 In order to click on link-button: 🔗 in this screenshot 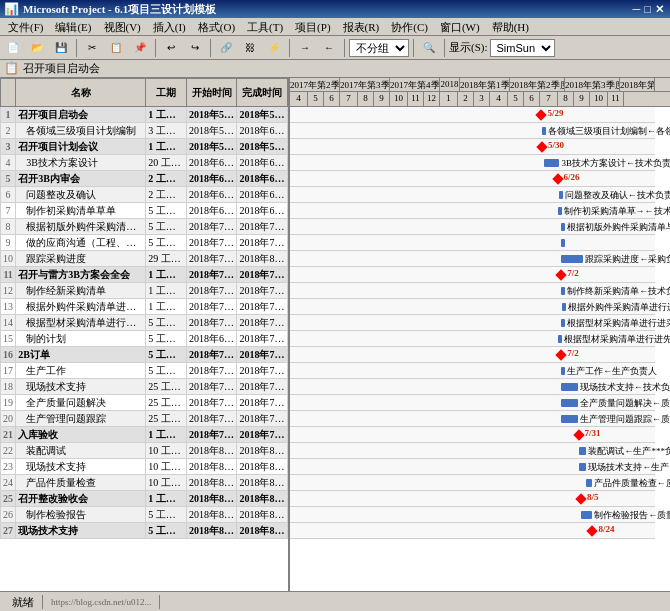, I will do `click(226, 48)`.